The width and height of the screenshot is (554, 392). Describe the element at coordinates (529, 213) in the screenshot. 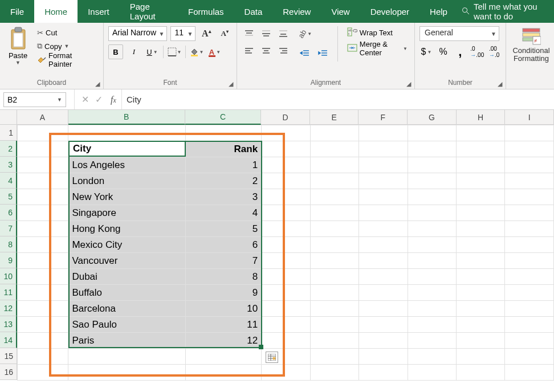

I see `cell-I6` at that location.